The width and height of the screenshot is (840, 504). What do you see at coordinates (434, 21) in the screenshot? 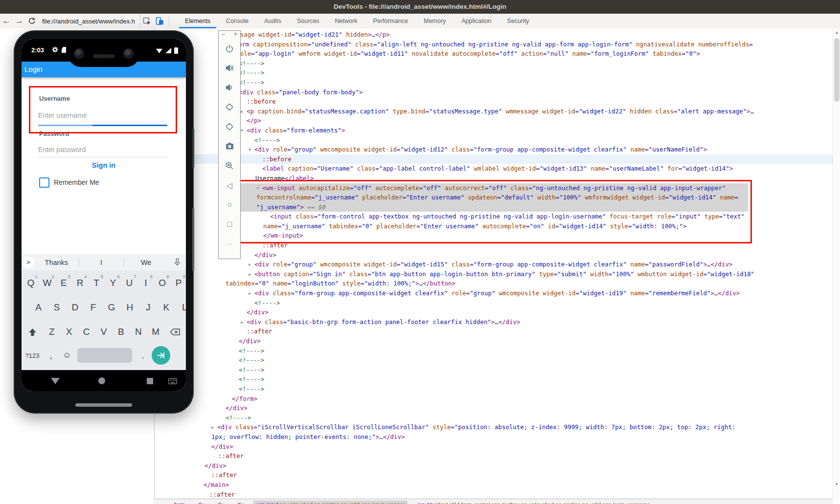
I see `tab-memory: Memory` at bounding box center [434, 21].